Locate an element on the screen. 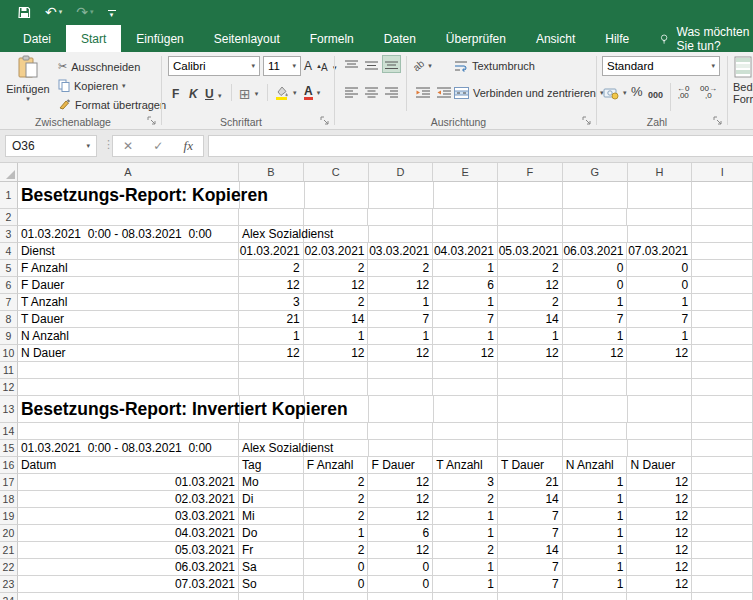  number-format-select: Standard▾ is located at coordinates (661, 66).